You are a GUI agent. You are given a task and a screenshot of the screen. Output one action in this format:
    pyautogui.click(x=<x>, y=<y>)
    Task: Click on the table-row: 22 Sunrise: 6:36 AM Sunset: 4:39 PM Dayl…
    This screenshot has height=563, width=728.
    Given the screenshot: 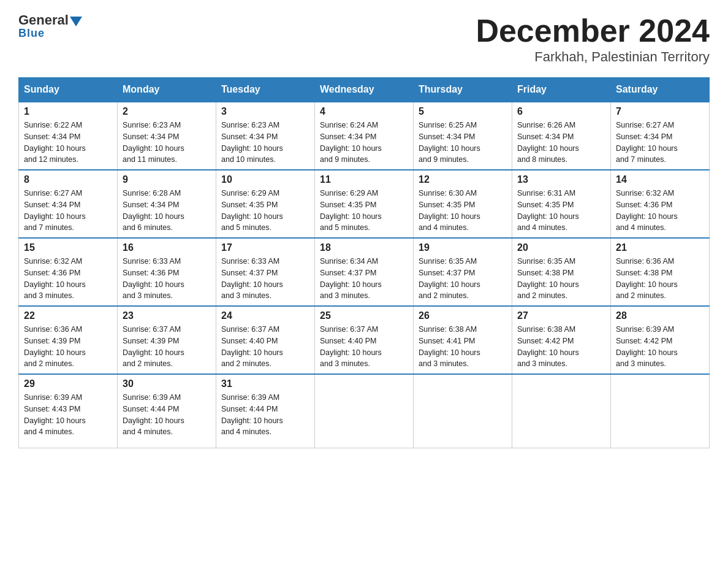 What is the action you would take?
    pyautogui.click(x=69, y=340)
    